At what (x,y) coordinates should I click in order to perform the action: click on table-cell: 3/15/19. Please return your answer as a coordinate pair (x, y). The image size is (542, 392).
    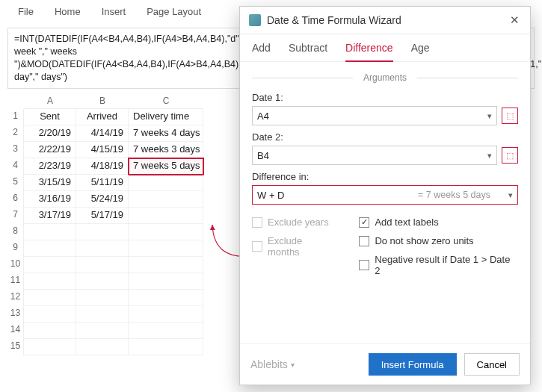
    Looking at the image, I should click on (50, 183).